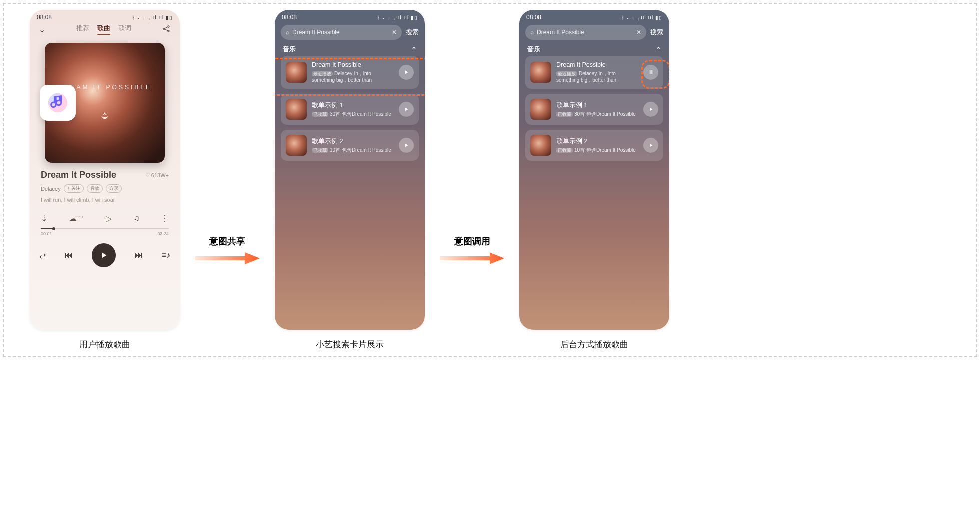 This screenshot has height=520, width=980. Describe the element at coordinates (95, 189) in the screenshot. I see `pill-sound: 音效` at that location.